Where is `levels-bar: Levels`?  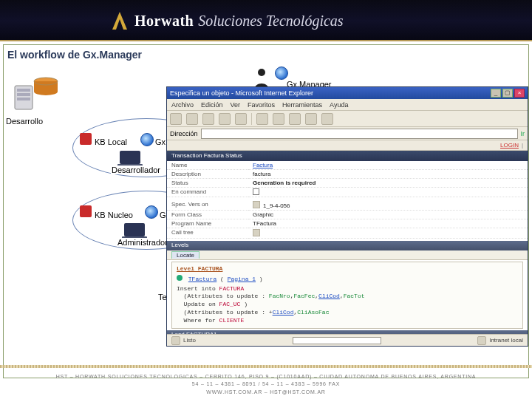 levels-bar: Levels is located at coordinates (347, 245).